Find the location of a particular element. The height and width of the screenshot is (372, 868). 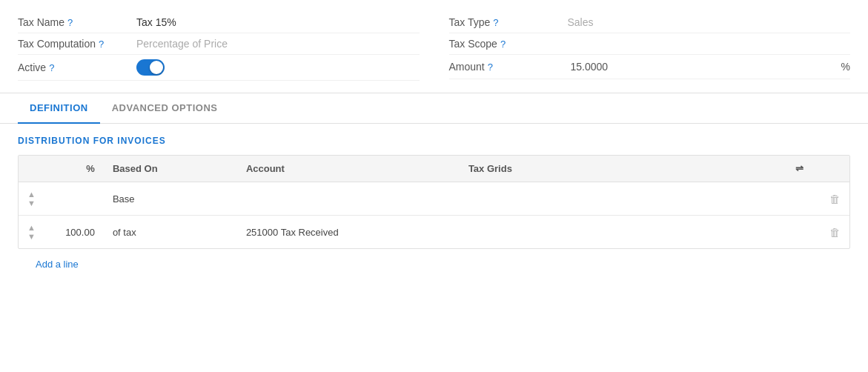

row1-delete: 🗑 is located at coordinates (831, 199).